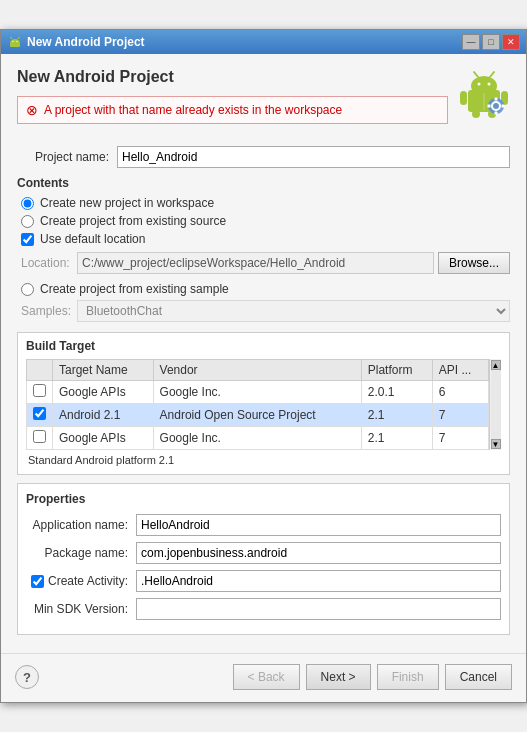  Describe the element at coordinates (127, 203) in the screenshot. I see `radio-new-project-label: Create new project in workspace` at that location.